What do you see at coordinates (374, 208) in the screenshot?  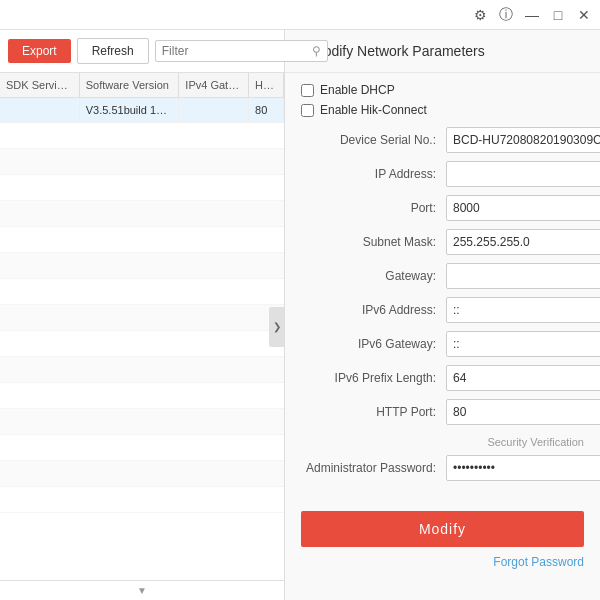 I see `port-label: Port:` at bounding box center [374, 208].